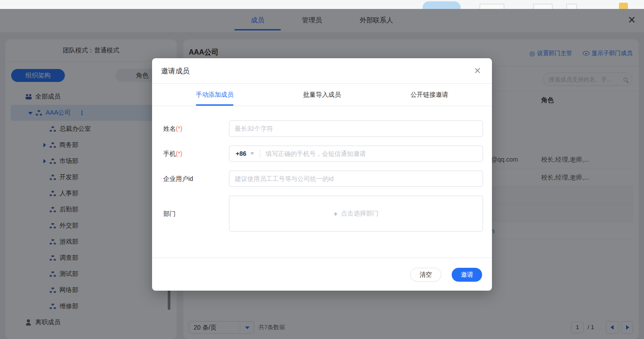 The width and height of the screenshot is (644, 339). What do you see at coordinates (322, 94) in the screenshot?
I see `invite-method-tabs: 手动添加成员 批量导入成员 公开链接邀请` at bounding box center [322, 94].